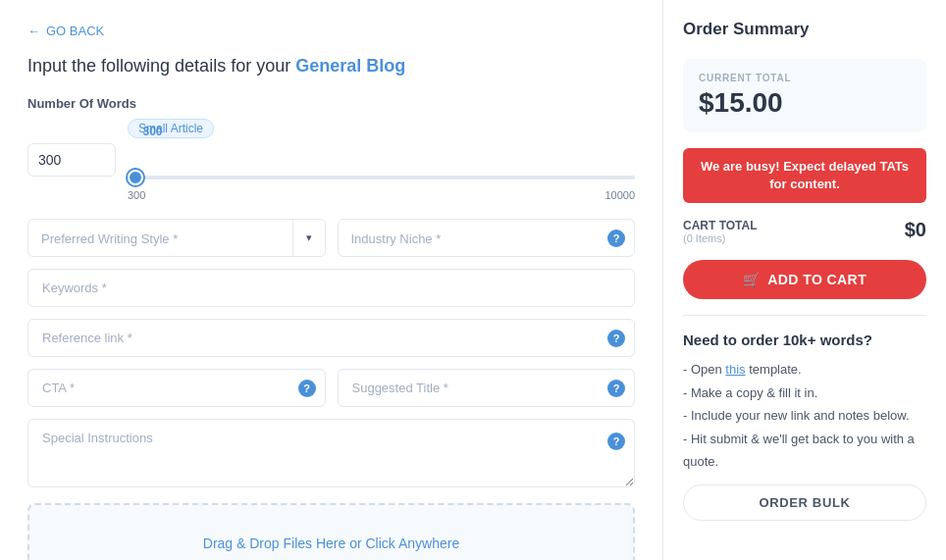 The width and height of the screenshot is (946, 560). What do you see at coordinates (805, 502) in the screenshot?
I see `order-bulk-button: ORDER BULK` at bounding box center [805, 502].